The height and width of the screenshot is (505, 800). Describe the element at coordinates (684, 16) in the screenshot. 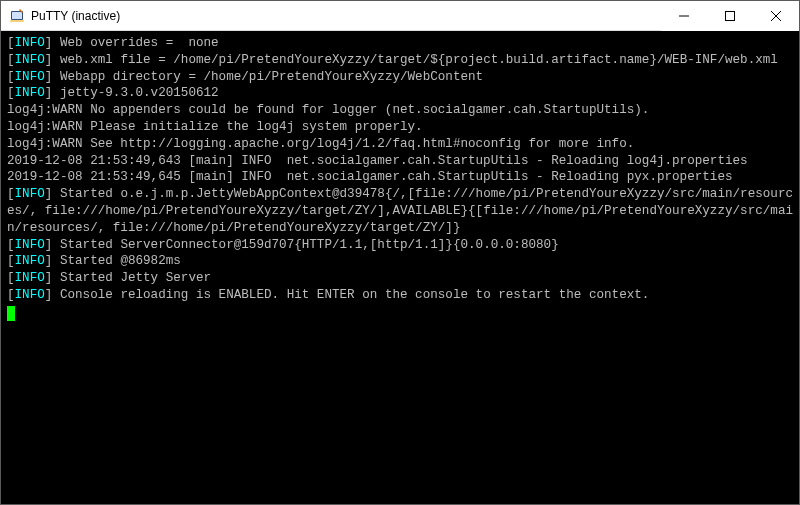

I see `minimize-icon` at that location.